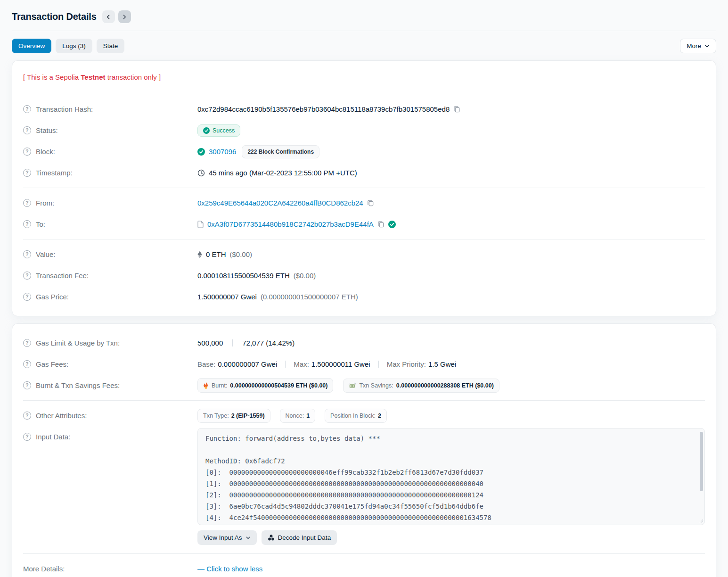 This screenshot has width=728, height=577. What do you see at coordinates (298, 416) in the screenshot?
I see `nonce-badge: Nonce: 1` at bounding box center [298, 416].